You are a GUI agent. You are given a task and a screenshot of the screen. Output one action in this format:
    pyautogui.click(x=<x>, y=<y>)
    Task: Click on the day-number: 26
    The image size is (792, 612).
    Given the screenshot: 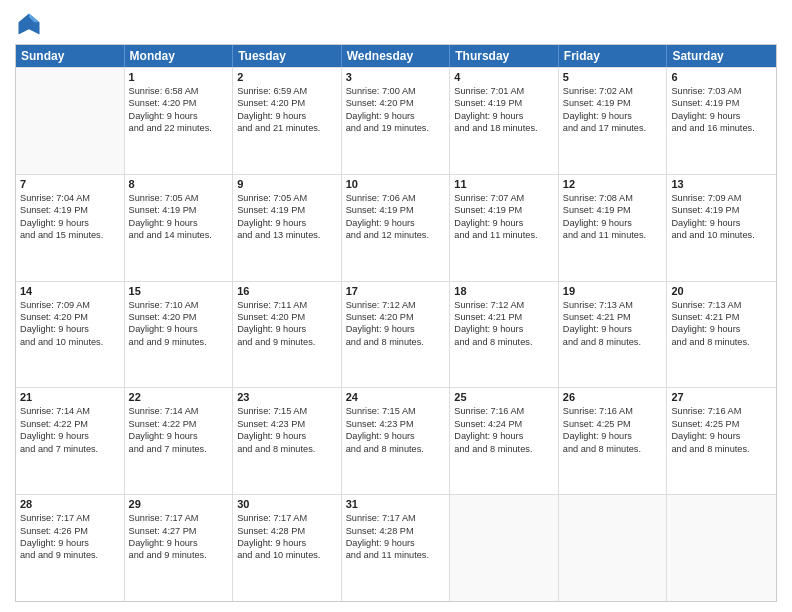 What is the action you would take?
    pyautogui.click(x=613, y=397)
    